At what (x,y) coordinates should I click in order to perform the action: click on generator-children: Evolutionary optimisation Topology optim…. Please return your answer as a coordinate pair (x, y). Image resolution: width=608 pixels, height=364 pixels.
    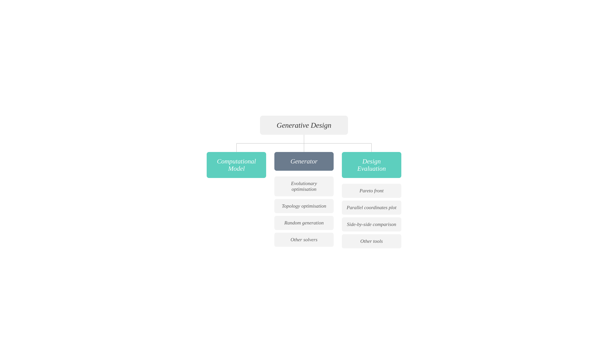
    Looking at the image, I should click on (304, 211).